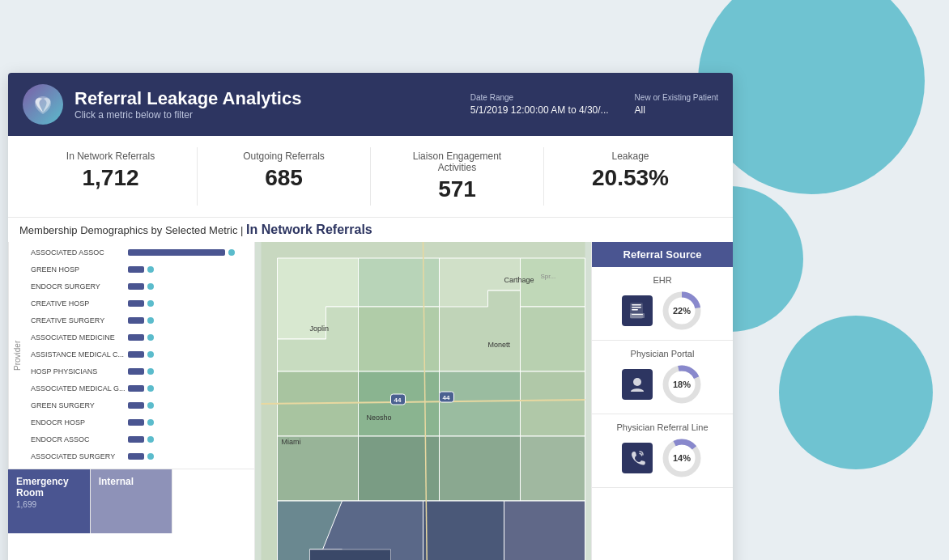  What do you see at coordinates (79, 320) in the screenshot?
I see `provider-name: CREATIVE SURGERY` at bounding box center [79, 320].